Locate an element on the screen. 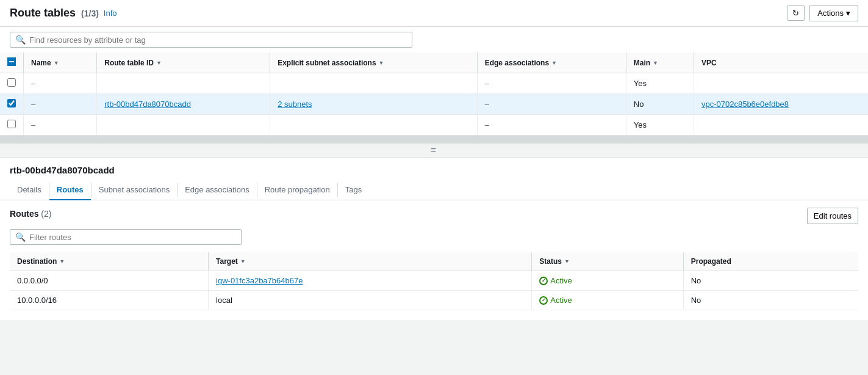 The image size is (868, 375). toolbar-actions: ↻ Actions ▾ is located at coordinates (822, 13).